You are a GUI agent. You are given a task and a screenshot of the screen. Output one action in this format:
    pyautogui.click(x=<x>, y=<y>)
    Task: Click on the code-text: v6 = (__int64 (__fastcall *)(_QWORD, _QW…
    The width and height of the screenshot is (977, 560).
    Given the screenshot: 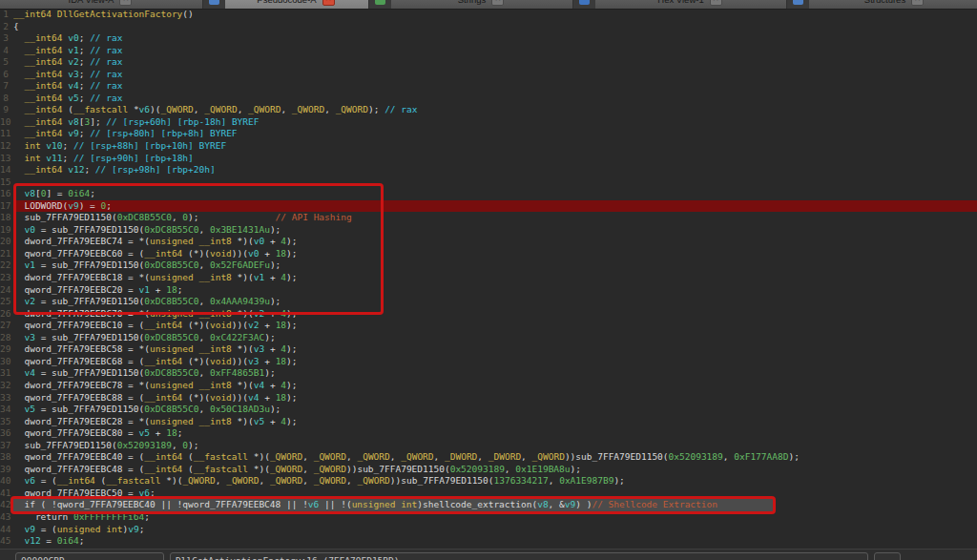 What is the action you would take?
    pyautogui.click(x=495, y=481)
    